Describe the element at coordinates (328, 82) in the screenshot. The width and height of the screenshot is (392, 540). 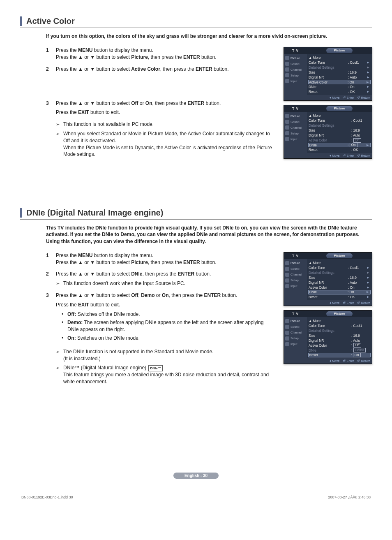
I see `osd-item-highlighted: Active Color` at that location.